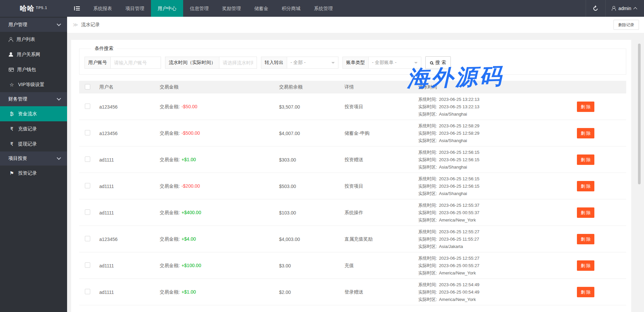 This screenshot has height=312, width=644. I want to click on search-button: 搜 索, so click(438, 63).